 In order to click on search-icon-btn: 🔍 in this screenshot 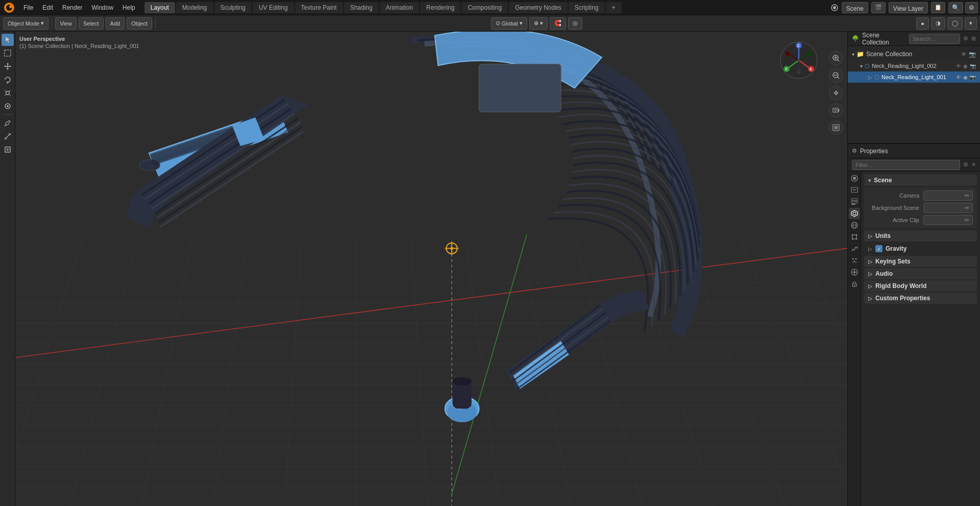, I will do `click(955, 8)`.